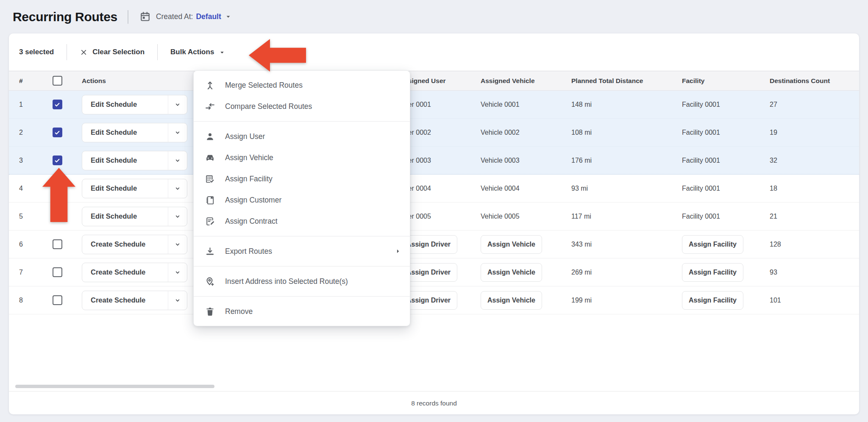 This screenshot has height=422, width=868. I want to click on select-all-checkbox, so click(58, 81).